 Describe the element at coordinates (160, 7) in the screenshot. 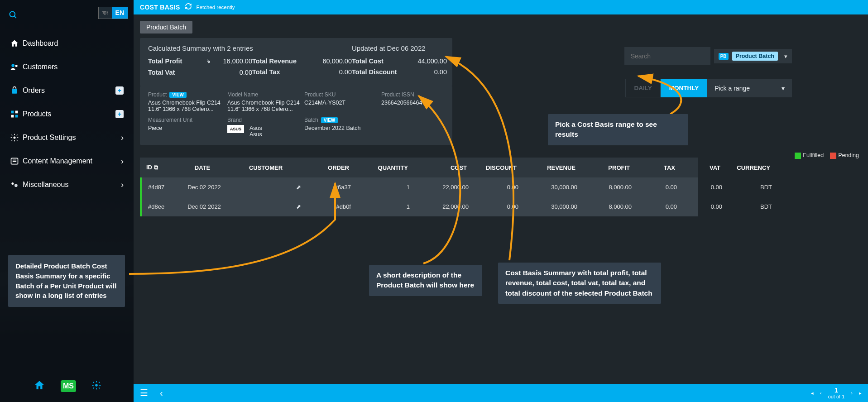

I see `page-title: COST BASIS` at that location.